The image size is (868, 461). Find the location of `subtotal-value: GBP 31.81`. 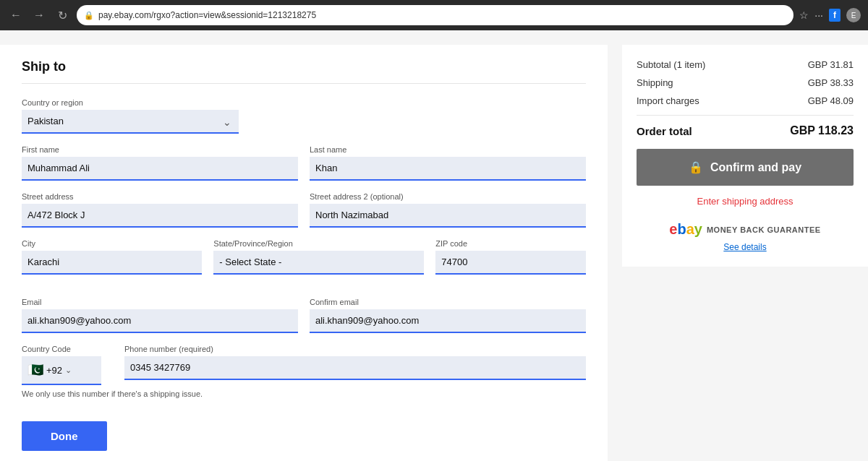

subtotal-value: GBP 31.81 is located at coordinates (830, 65).